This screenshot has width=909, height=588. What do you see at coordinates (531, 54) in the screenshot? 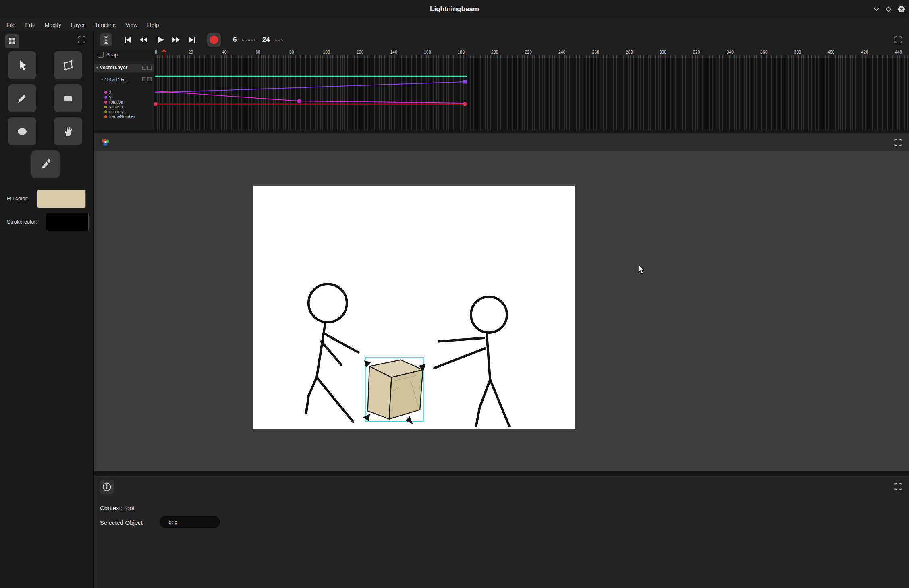
I see `timeline-ruler: 0204060801001201401601802002202402602803…` at bounding box center [531, 54].